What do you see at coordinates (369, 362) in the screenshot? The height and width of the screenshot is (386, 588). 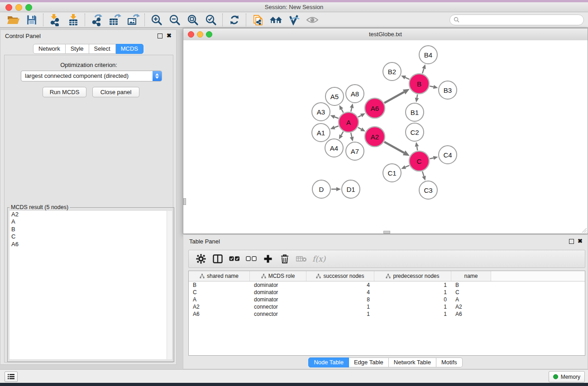 I see `tab-edge-table: Edge Table` at bounding box center [369, 362].